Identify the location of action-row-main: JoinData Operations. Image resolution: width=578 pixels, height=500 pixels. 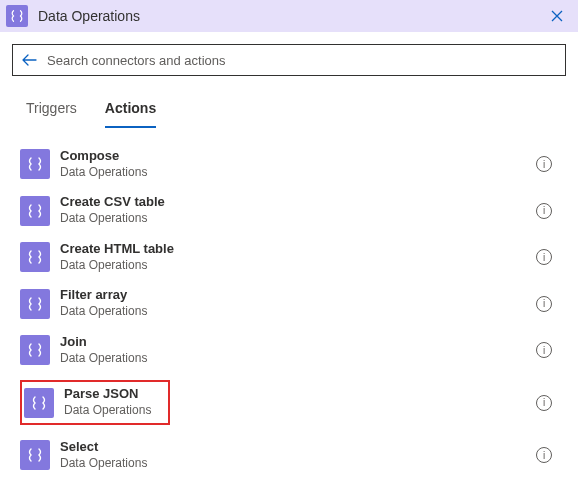
(278, 350).